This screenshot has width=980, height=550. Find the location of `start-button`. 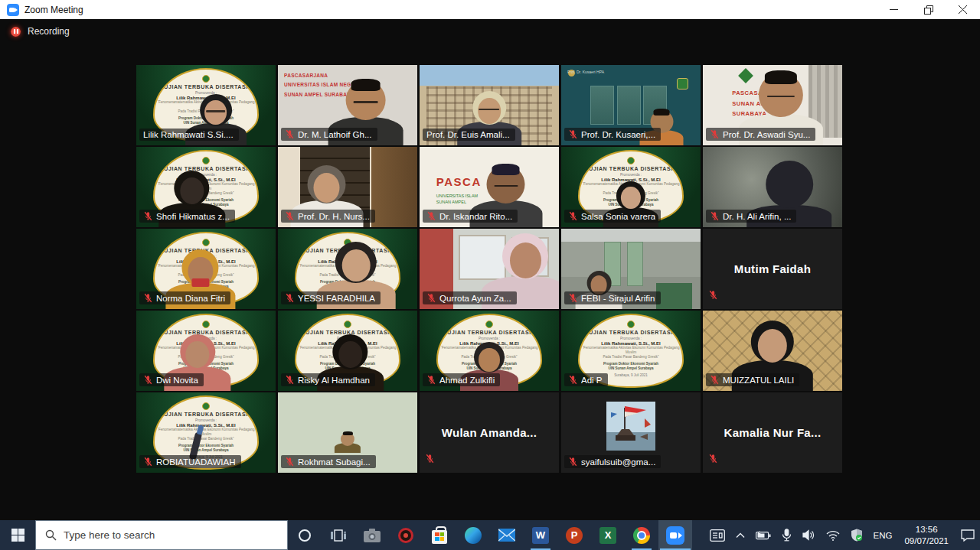

start-button is located at coordinates (18, 535).